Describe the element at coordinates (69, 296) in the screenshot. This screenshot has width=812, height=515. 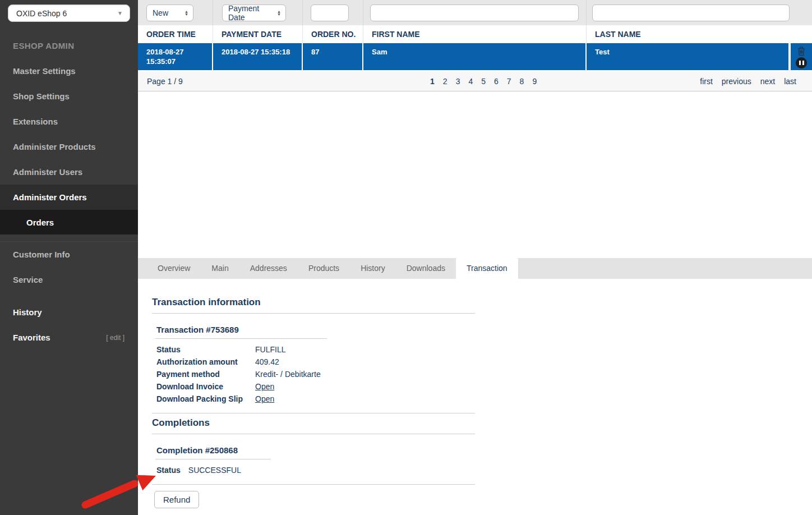
I see `sidebar-gap` at that location.